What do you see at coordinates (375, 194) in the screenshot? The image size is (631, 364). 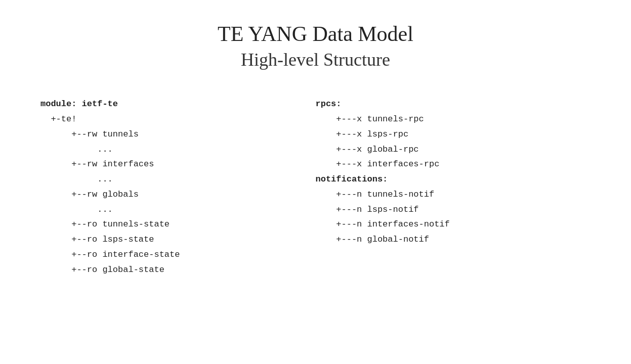 I see `code-line: +---n tunnels-notif` at bounding box center [375, 194].